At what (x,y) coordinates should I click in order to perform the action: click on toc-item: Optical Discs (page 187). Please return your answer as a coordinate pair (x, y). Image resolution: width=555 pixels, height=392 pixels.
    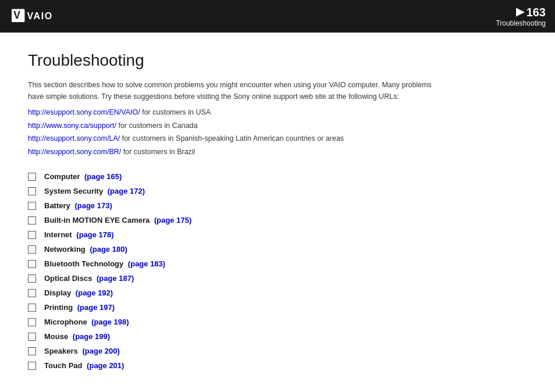
    Looking at the image, I should click on (278, 278).